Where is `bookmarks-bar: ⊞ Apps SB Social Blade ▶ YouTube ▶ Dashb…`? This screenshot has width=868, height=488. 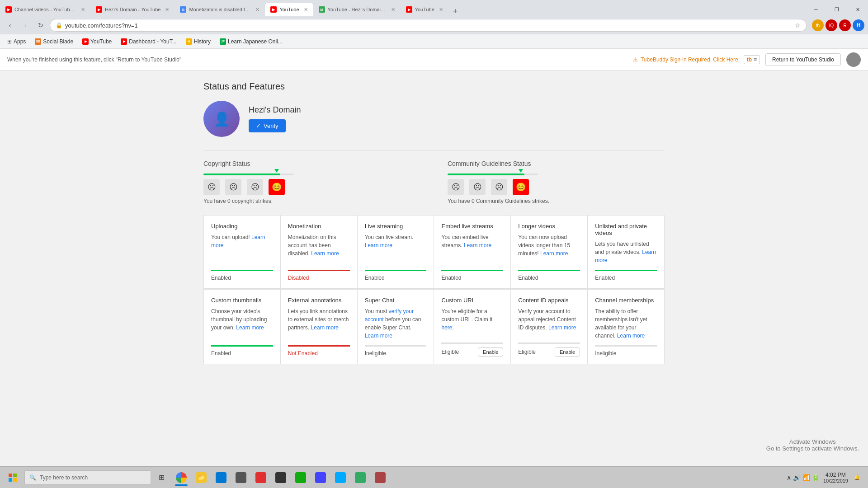 bookmarks-bar: ⊞ Apps SB Social Blade ▶ YouTube ▶ Dashb… is located at coordinates (434, 42).